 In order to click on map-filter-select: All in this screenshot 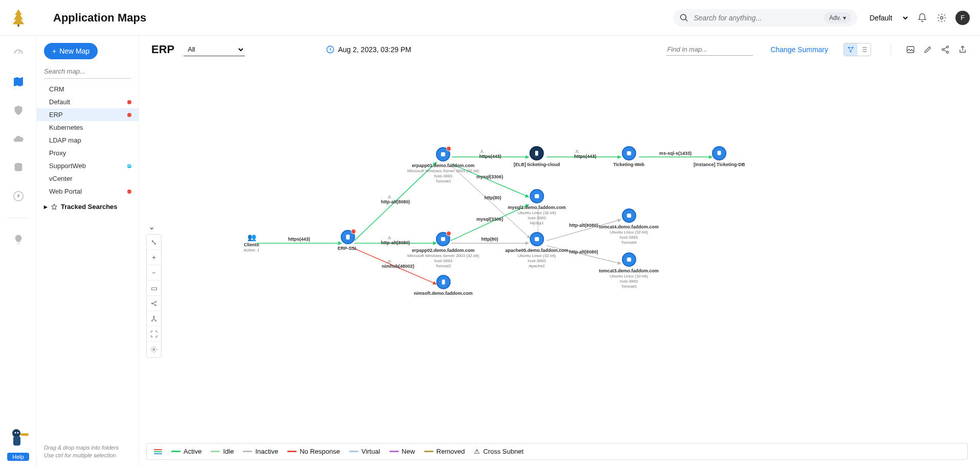, I will do `click(214, 50)`.